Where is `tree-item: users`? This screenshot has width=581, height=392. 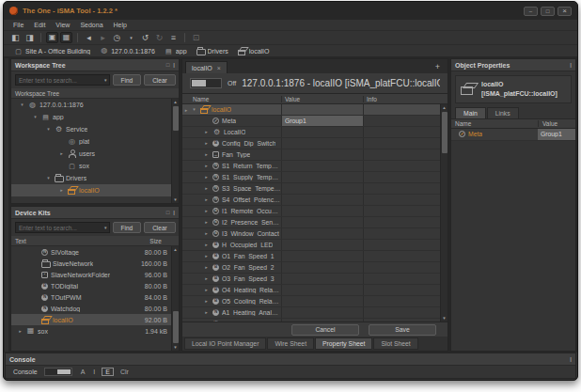
tree-item: users is located at coordinates (91, 154).